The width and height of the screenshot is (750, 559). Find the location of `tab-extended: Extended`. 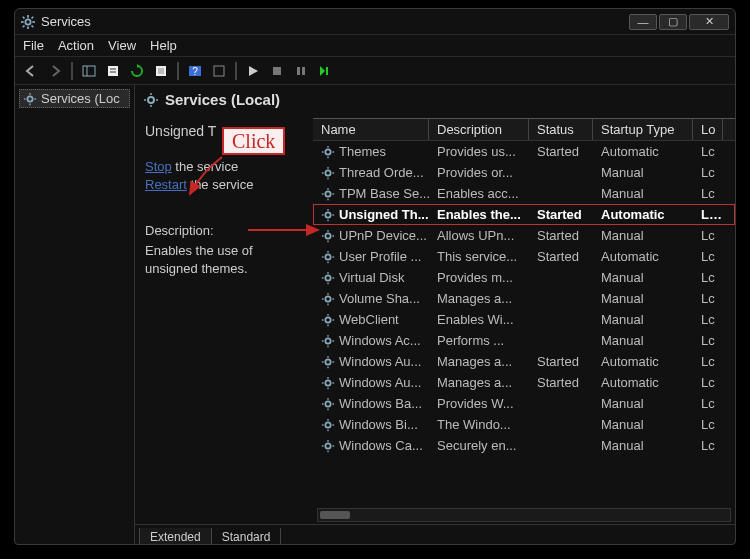

tab-extended: Extended is located at coordinates (176, 536).